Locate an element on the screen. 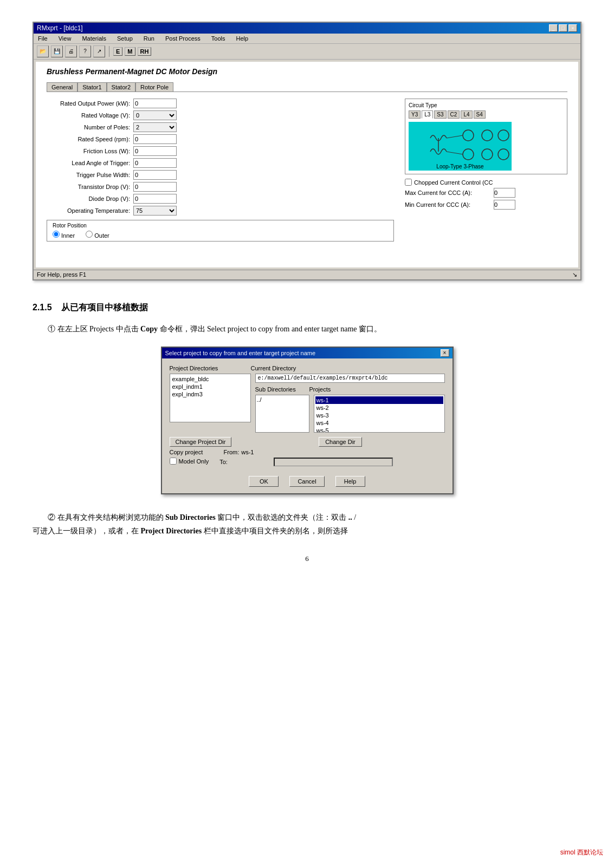  toolbar-rh-label: RH is located at coordinates (145, 51).